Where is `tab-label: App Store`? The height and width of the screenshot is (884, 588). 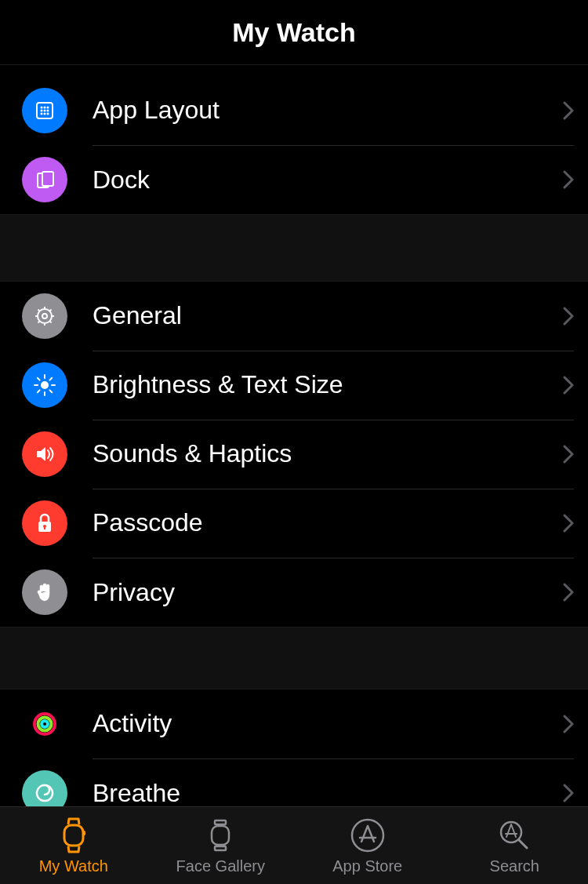
tab-label: App Store is located at coordinates (367, 866).